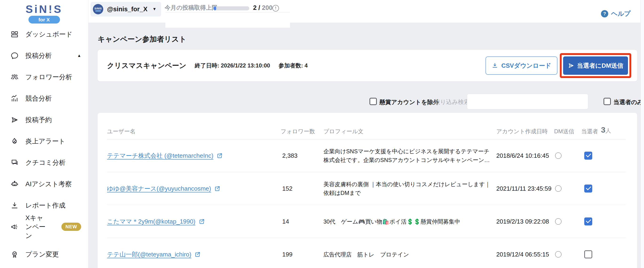  Describe the element at coordinates (142, 39) in the screenshot. I see `page-title: キャンペーン参加者リスト` at that location.